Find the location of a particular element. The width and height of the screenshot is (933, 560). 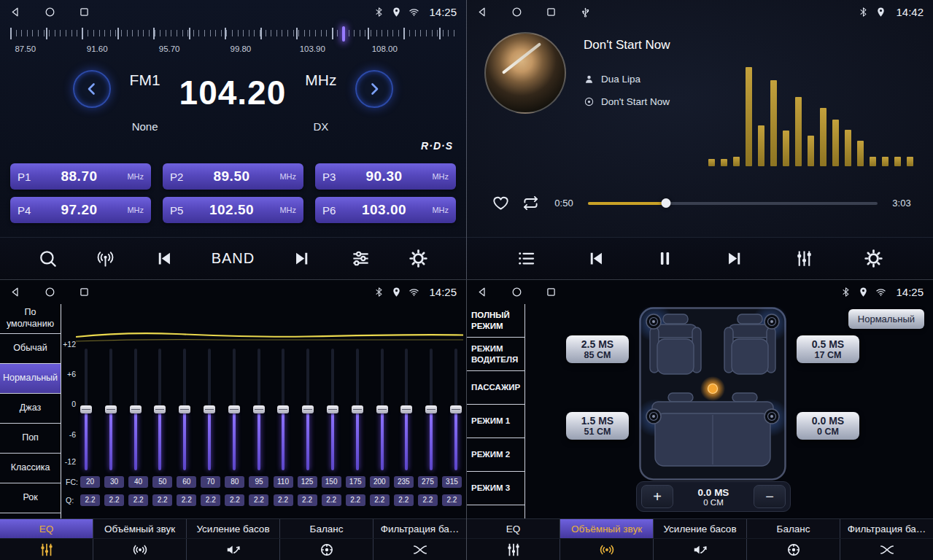

tune-sliders-icon is located at coordinates (360, 258).